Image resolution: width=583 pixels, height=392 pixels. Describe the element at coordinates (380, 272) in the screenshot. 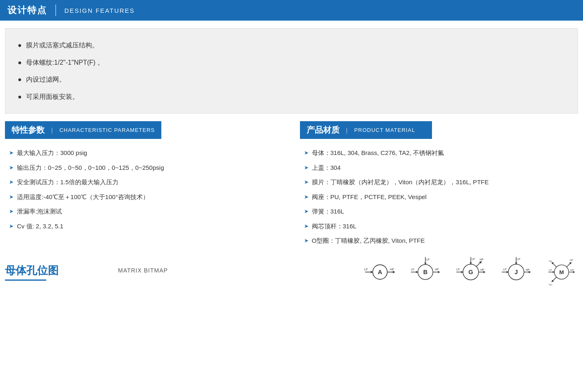

I see `valve-A: LP HP A` at that location.